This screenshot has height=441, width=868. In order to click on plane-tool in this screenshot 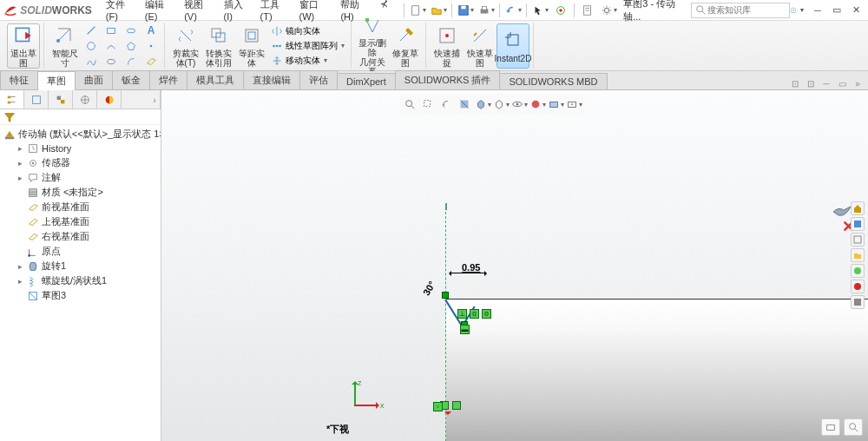, I will do `click(151, 61)`.